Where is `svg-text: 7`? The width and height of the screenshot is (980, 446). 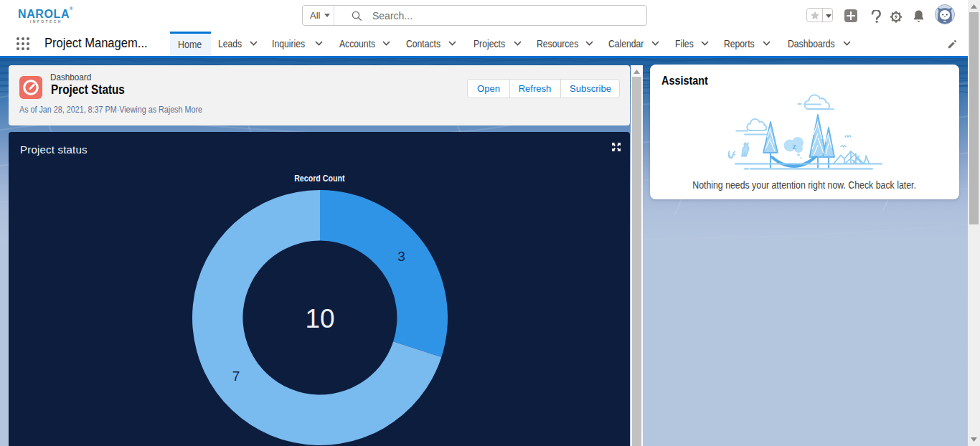
svg-text: 7 is located at coordinates (237, 376).